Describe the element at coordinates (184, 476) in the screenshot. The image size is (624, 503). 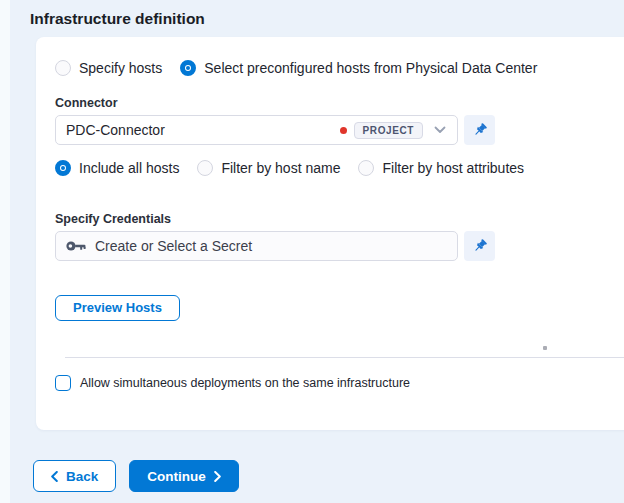
I see `continue-button: Continue` at that location.